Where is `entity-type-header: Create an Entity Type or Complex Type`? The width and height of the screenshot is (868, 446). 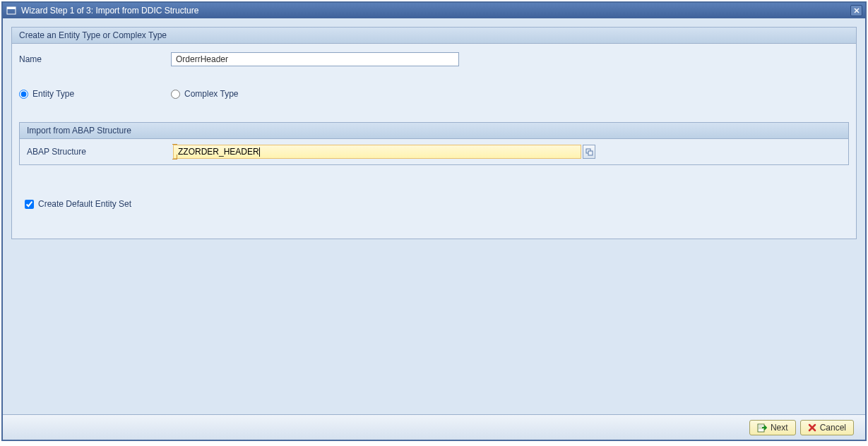
entity-type-header: Create an Entity Type or Complex Type is located at coordinates (434, 35).